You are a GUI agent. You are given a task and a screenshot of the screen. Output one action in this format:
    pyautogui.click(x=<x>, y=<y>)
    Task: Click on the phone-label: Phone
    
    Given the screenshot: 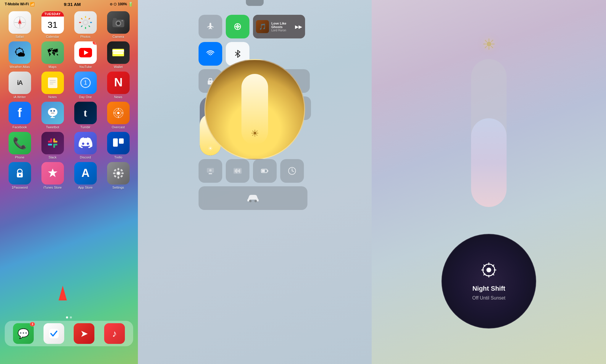 What is the action you would take?
    pyautogui.click(x=20, y=157)
    